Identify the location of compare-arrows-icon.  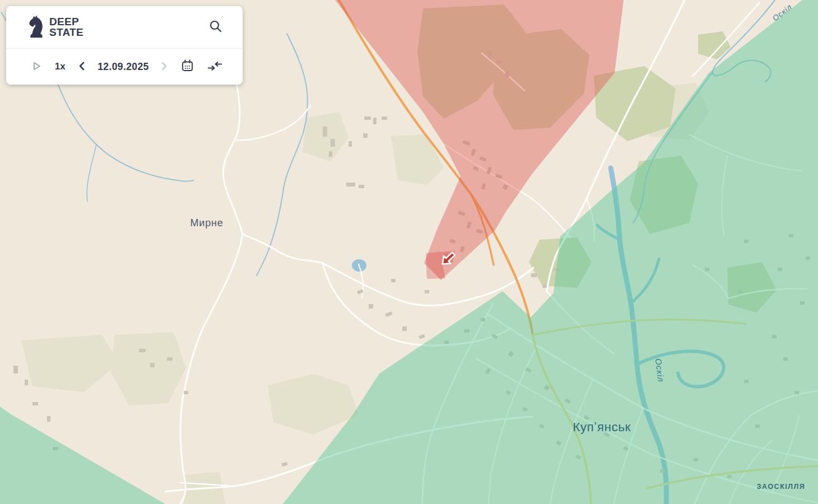
(215, 67).